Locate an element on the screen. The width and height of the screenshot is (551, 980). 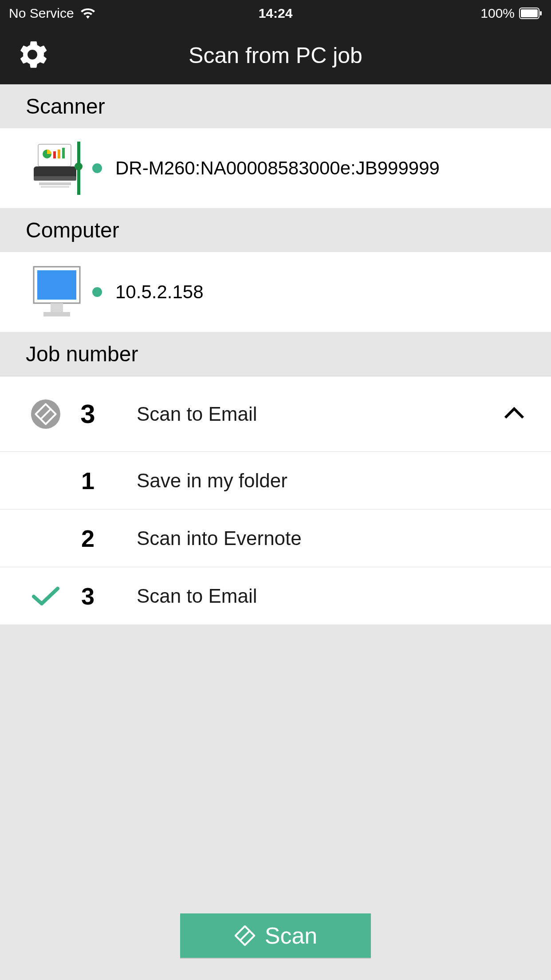
job-option-number: 2 is located at coordinates (88, 538).